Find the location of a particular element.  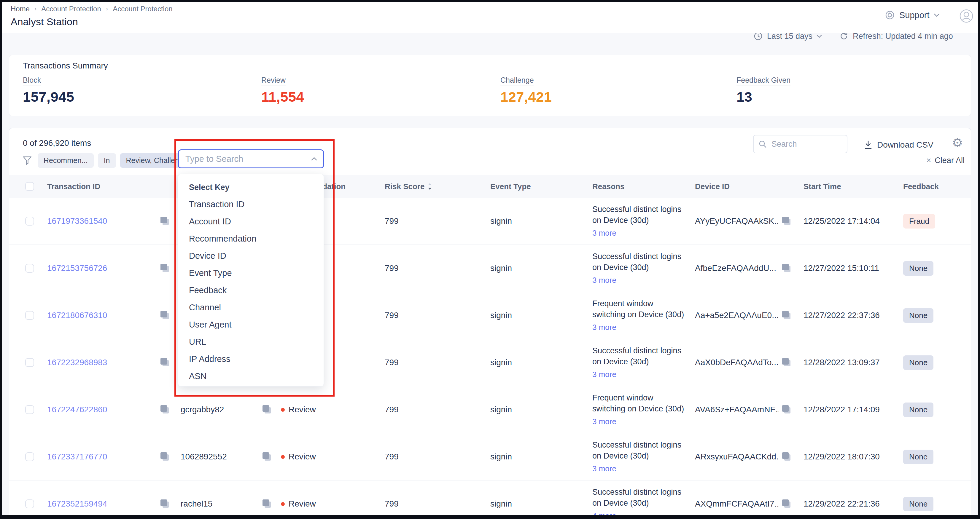

transaction-id-link: 1672153756726 is located at coordinates (77, 268).